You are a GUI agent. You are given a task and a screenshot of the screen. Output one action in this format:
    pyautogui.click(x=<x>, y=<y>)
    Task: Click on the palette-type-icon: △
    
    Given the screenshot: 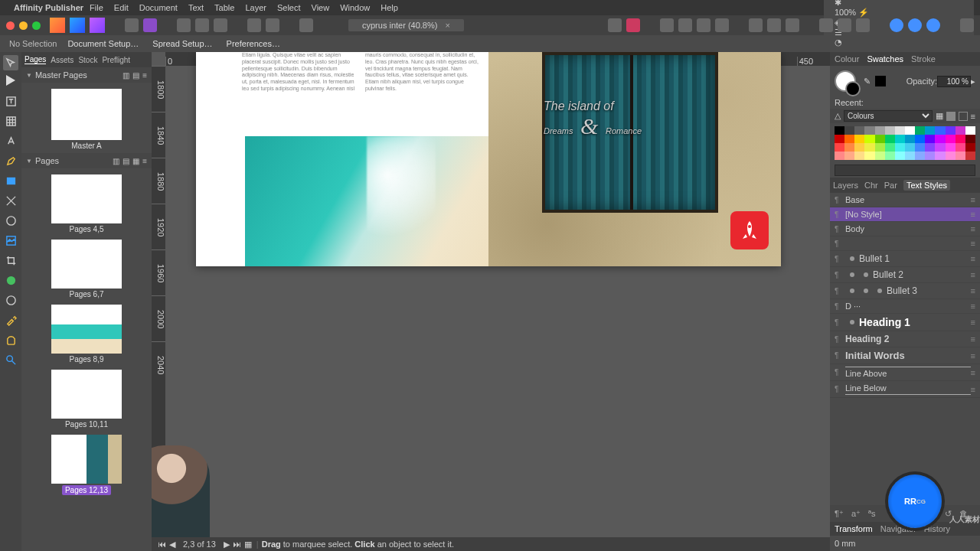 What is the action you would take?
    pyautogui.click(x=838, y=116)
    